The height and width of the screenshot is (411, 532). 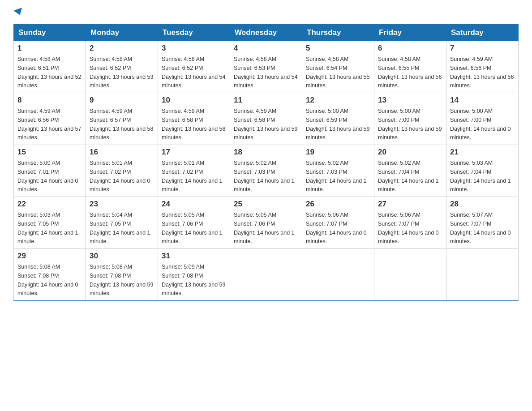 What do you see at coordinates (194, 223) in the screenshot?
I see `calendar-cell: 24 Sunrise: 5:05 AMSunset: 7:06 PMDaylig…` at bounding box center [194, 223].